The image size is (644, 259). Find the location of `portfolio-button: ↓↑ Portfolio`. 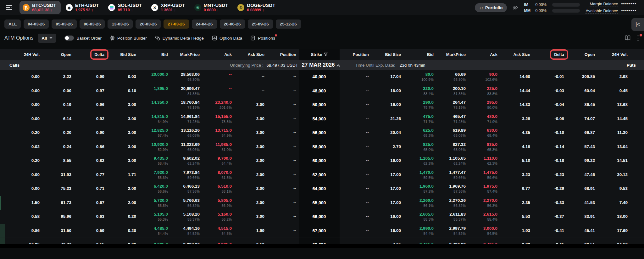

portfolio-button: ↓↑ Portfolio is located at coordinates (491, 8).